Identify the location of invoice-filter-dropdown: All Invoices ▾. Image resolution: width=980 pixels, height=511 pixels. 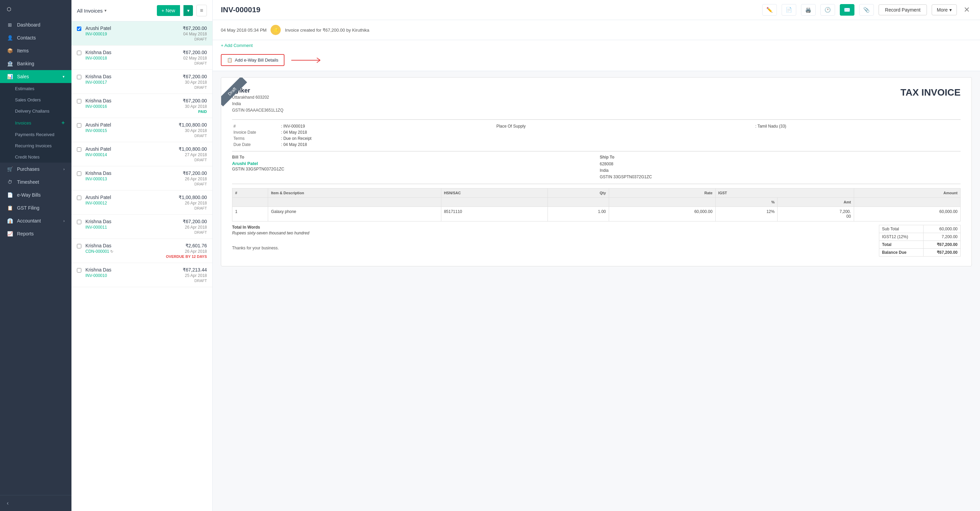
(92, 11).